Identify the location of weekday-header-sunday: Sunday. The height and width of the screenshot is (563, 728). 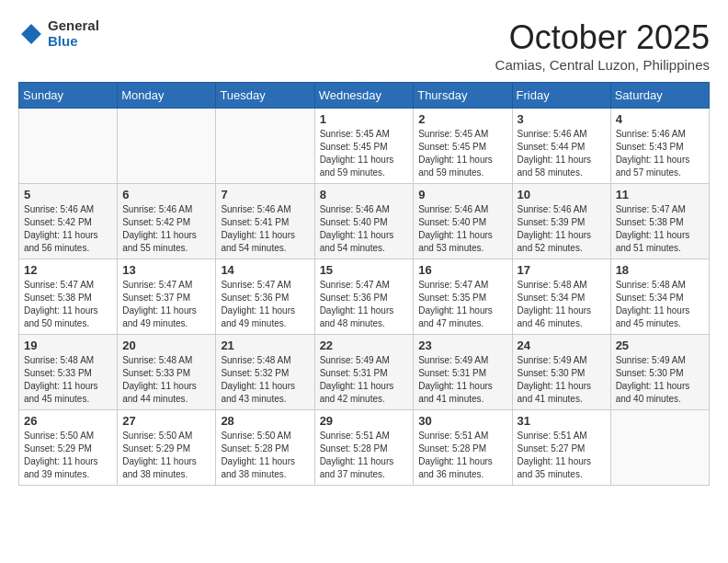
(68, 96).